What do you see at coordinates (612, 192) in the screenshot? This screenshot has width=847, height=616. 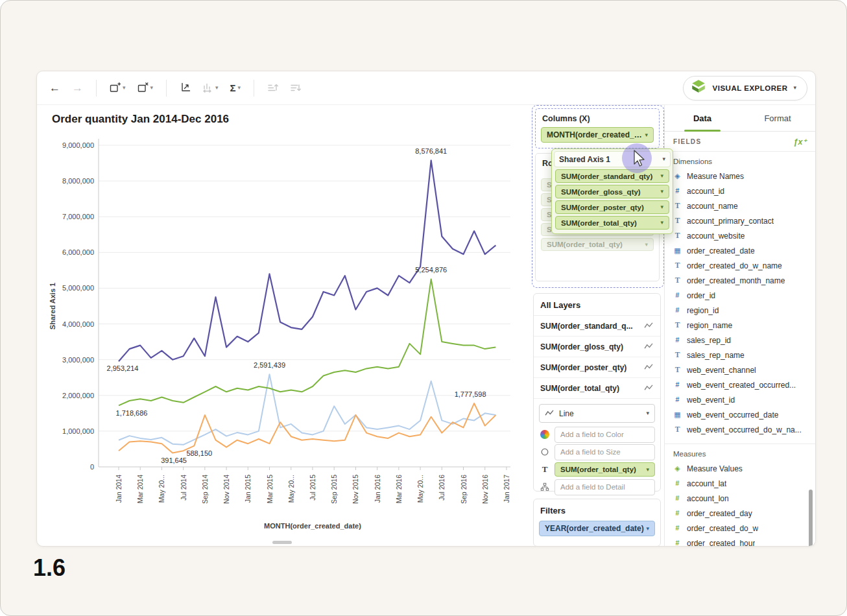 I see `popup-measure-pill: SUM(order_gloss_qty)` at bounding box center [612, 192].